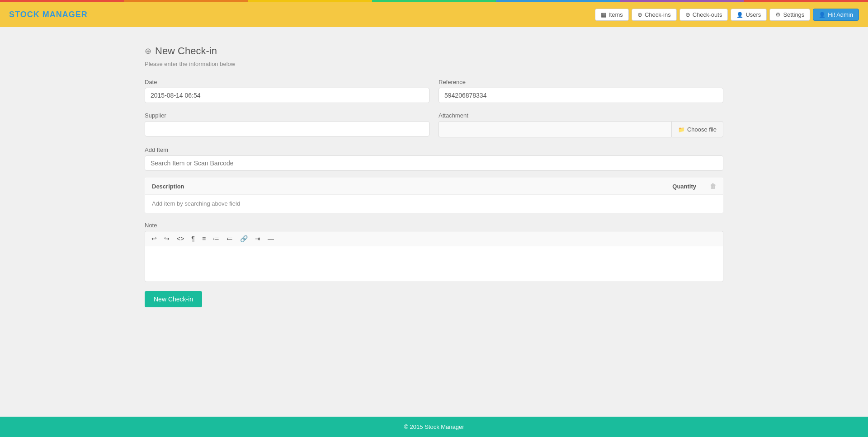 The width and height of the screenshot is (868, 437). Describe the element at coordinates (434, 427) in the screenshot. I see `footer-text: © 2015 Stock Manager` at that location.